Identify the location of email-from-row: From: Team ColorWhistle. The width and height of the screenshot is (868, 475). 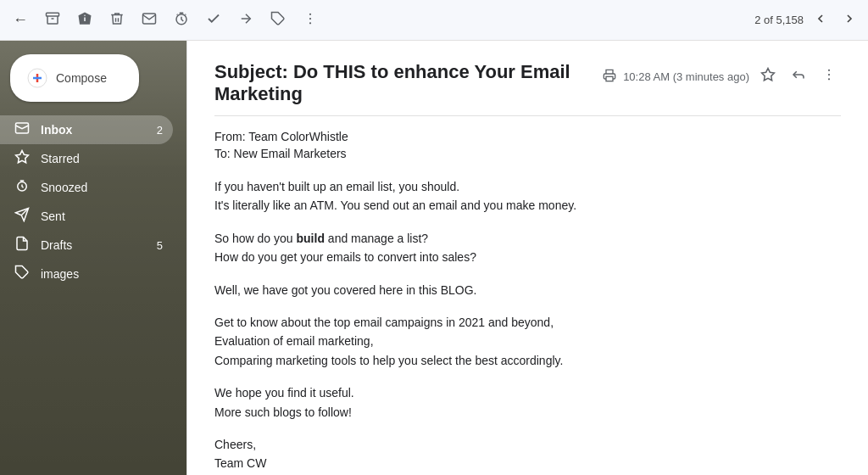
(527, 137).